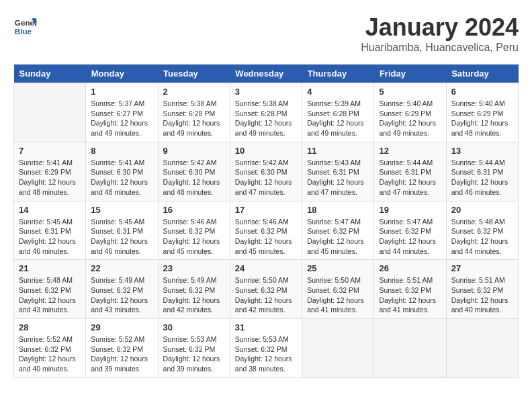  Describe the element at coordinates (122, 74) in the screenshot. I see `header-day-monday: Monday` at that location.